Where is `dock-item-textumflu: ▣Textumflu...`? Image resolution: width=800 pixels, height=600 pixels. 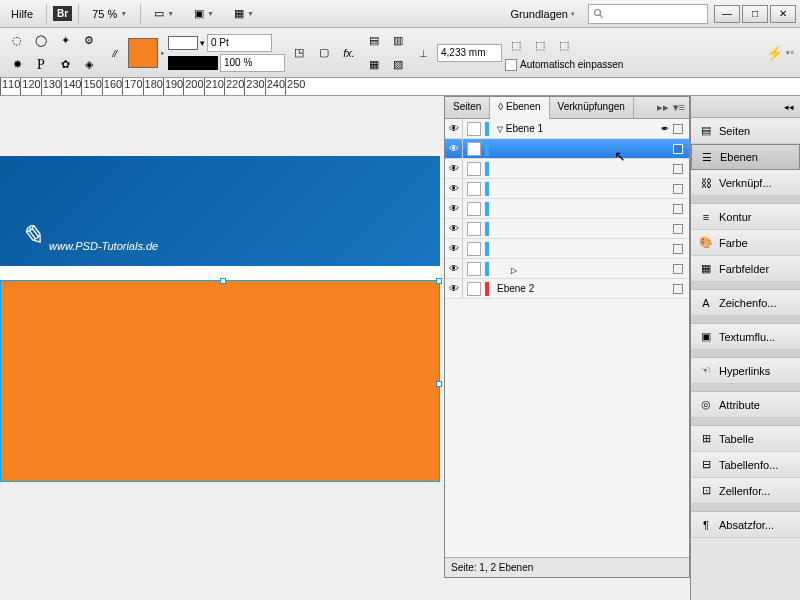 dock-item-textumflu: ▣Textumflu... is located at coordinates (746, 337).